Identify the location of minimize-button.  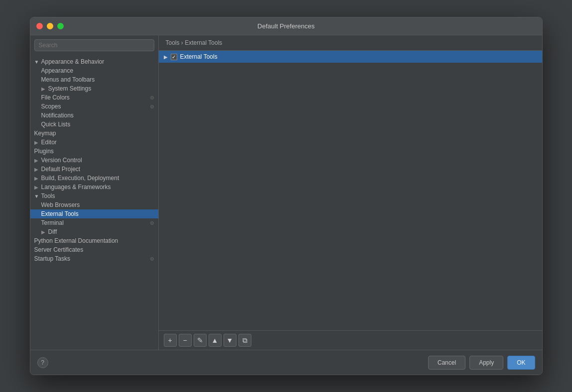
(50, 26).